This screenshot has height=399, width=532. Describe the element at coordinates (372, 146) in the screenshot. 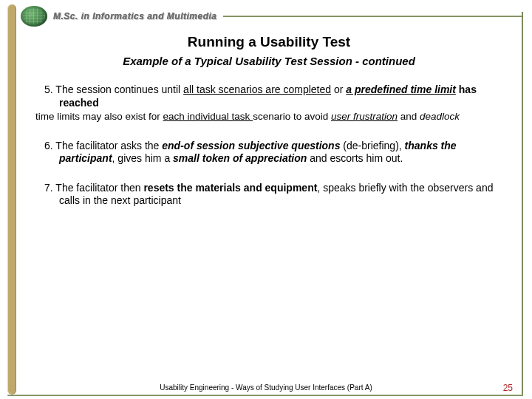

I see `p6-t3: (de-briefing),` at that location.